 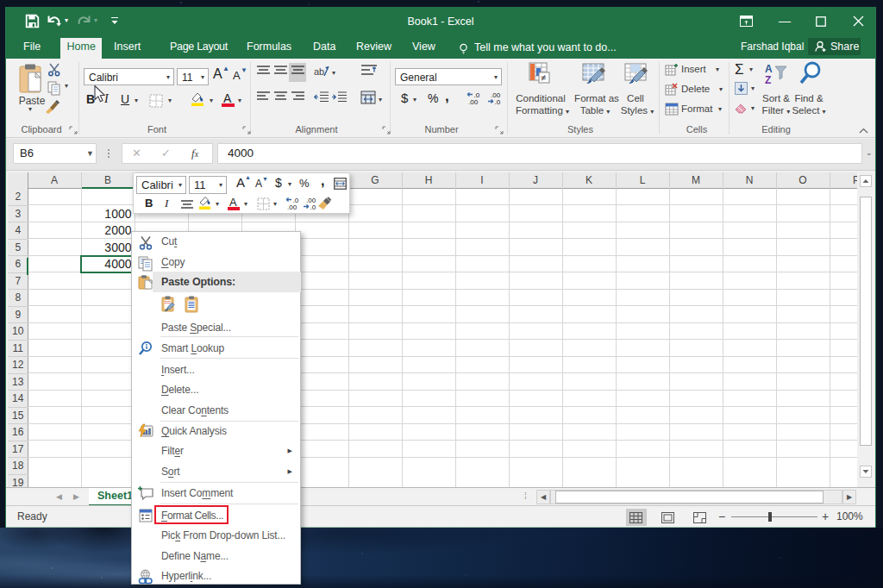 What do you see at coordinates (767, 79) in the screenshot?
I see `svg-text: Z` at bounding box center [767, 79].